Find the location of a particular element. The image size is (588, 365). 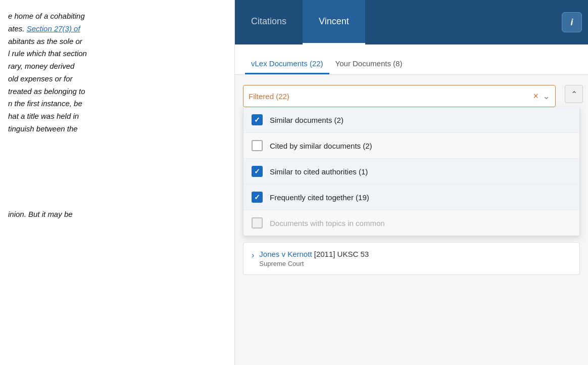

dropdown-item-frequently-cited: Frequently cited together (19) is located at coordinates (411, 197).